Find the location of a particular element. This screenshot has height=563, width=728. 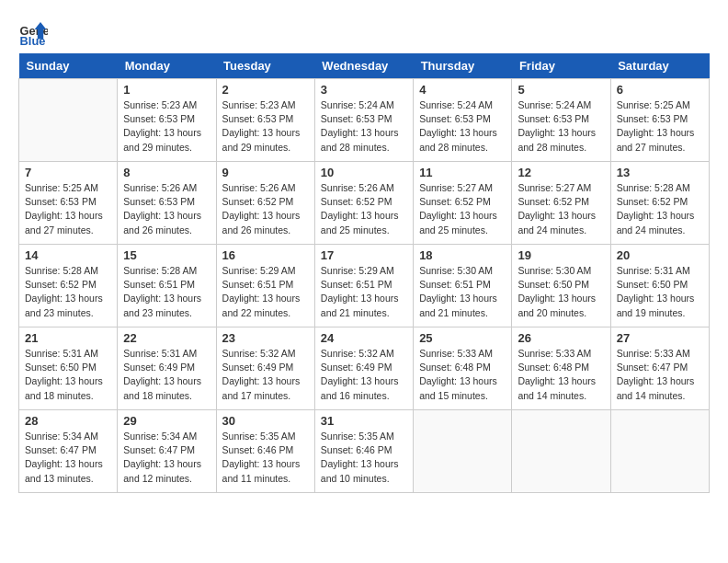

day-number: 25 is located at coordinates (462, 339).